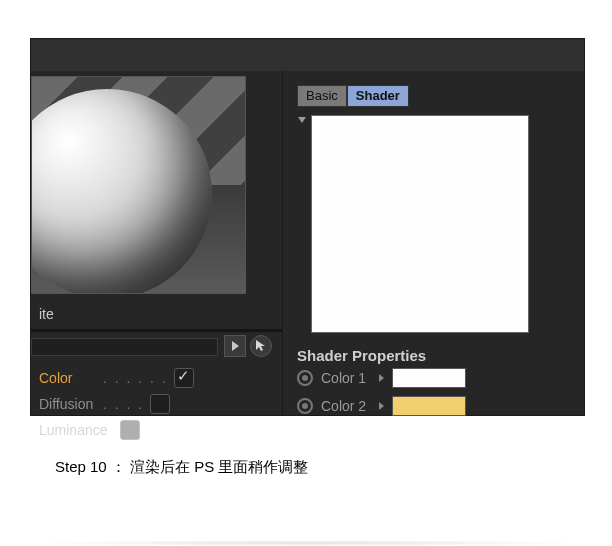  I want to click on section-title: Shader Properties, so click(434, 356).